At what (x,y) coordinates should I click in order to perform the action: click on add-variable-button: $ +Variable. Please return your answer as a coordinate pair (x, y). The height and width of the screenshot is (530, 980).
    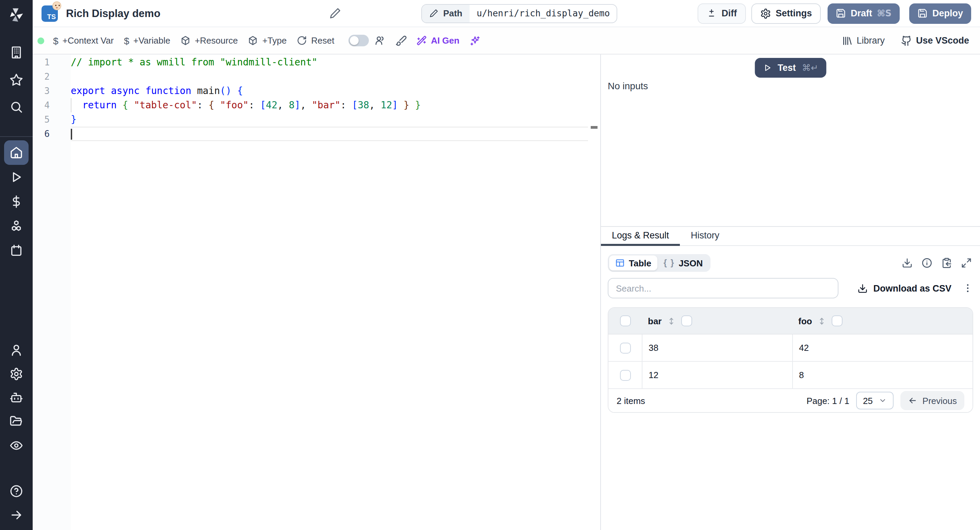
    Looking at the image, I should click on (147, 40).